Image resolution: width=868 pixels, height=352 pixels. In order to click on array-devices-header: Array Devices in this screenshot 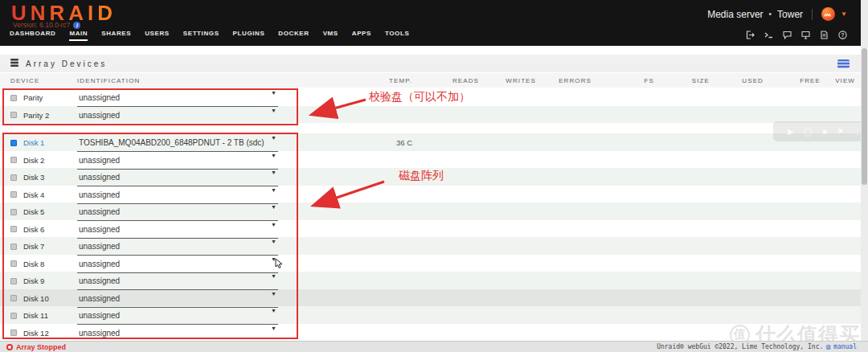, I will do `click(431, 63)`.